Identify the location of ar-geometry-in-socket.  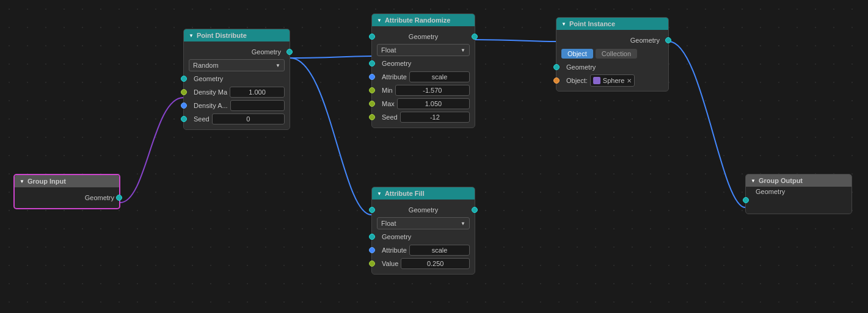
(372, 37).